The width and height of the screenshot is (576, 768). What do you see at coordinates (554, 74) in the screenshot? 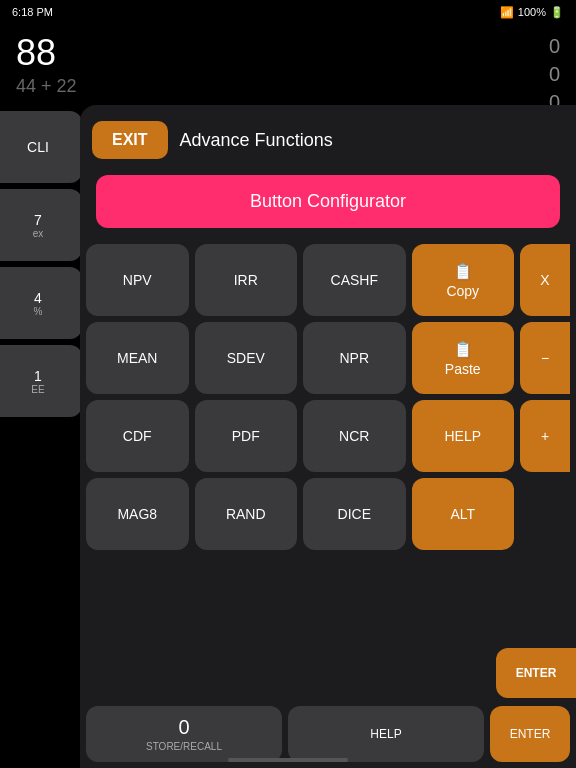
I see `side-num-2: 0` at bounding box center [554, 74].